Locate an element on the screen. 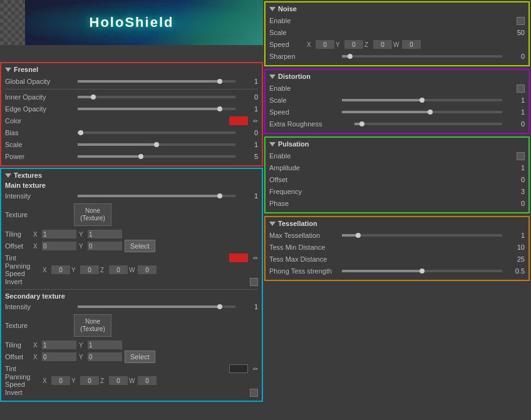 Image resolution: width=531 pixels, height=420 pixels. power-label: Power is located at coordinates (39, 156).